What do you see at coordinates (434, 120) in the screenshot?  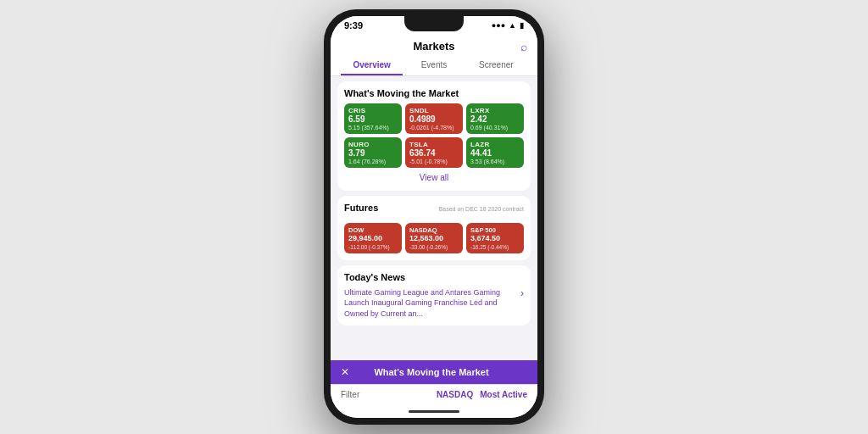 I see `stock-price: 0.4989` at bounding box center [434, 120].